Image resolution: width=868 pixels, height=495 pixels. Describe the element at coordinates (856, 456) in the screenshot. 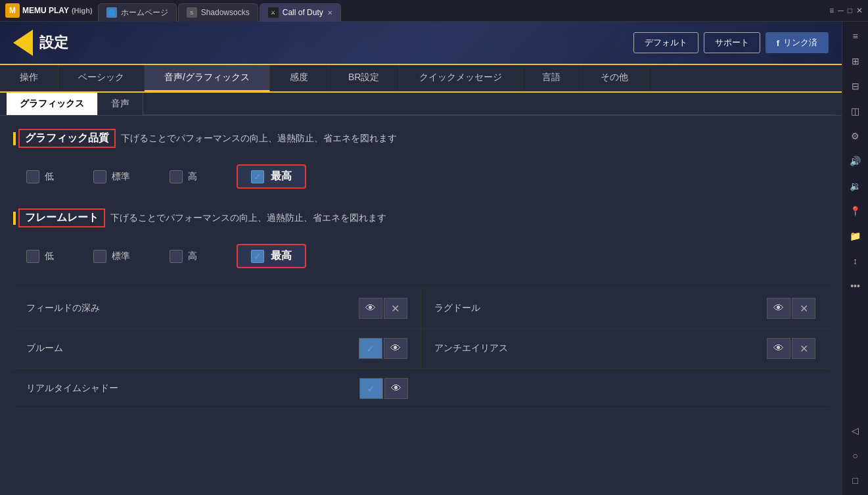

I see `sidebar-home-icon: ○` at that location.